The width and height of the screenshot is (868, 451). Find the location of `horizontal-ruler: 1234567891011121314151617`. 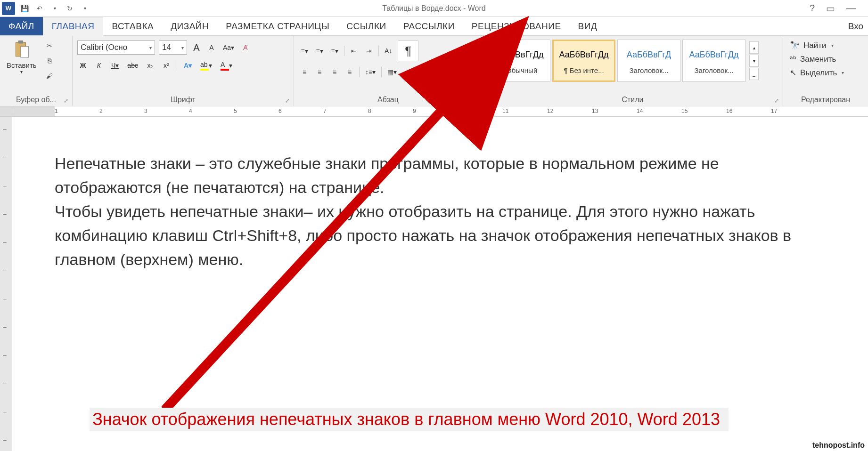

horizontal-ruler: 1234567891011121314151617 is located at coordinates (434, 112).